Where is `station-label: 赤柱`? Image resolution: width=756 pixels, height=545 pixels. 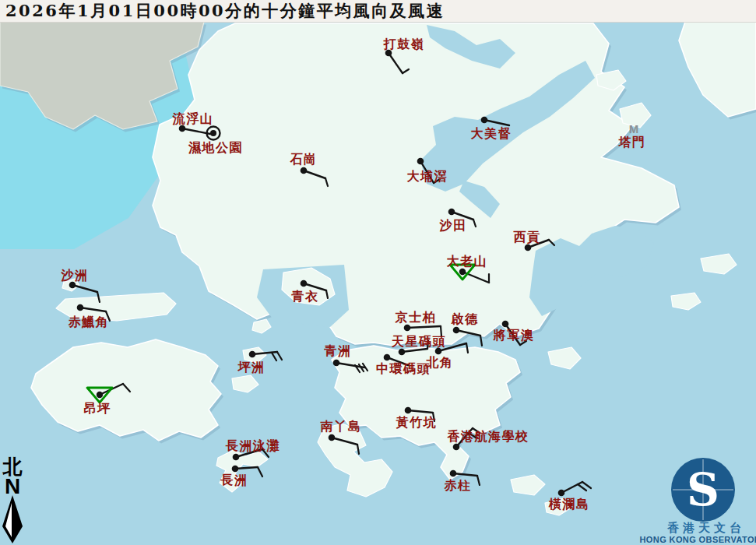 station-label: 赤柱 is located at coordinates (458, 486).